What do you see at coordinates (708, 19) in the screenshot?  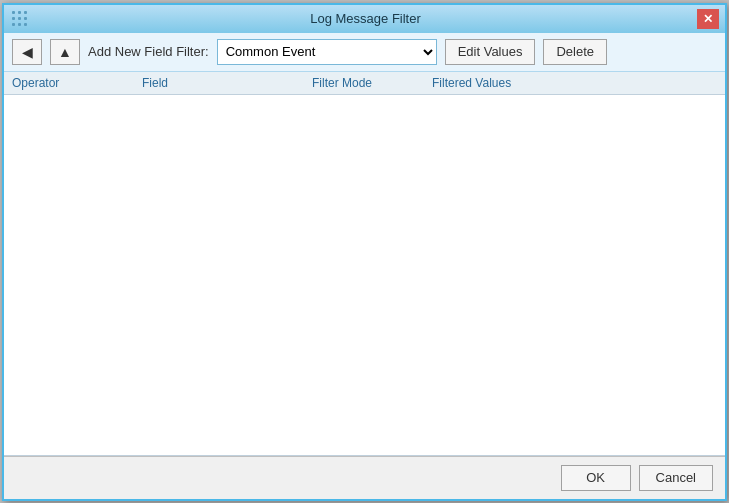 I see `close-button: ✕` at bounding box center [708, 19].